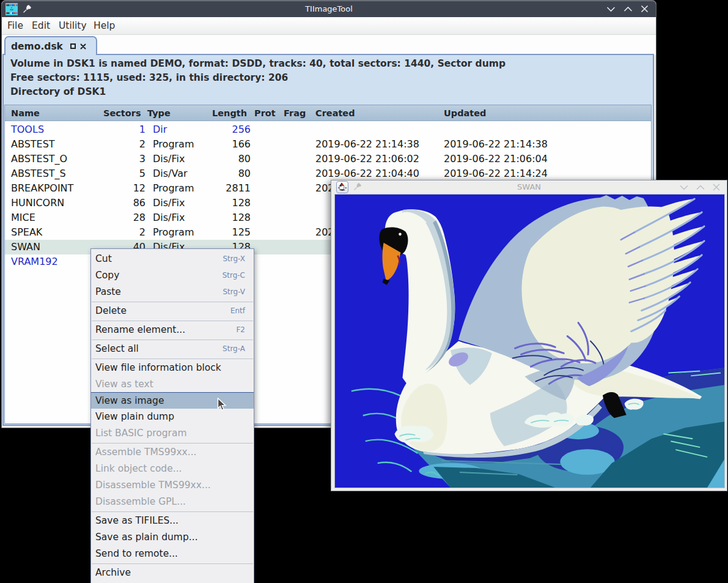 The height and width of the screenshot is (583, 728). Describe the element at coordinates (367, 159) in the screenshot. I see `cell-created: 2019-06-22 21:06:02` at that location.